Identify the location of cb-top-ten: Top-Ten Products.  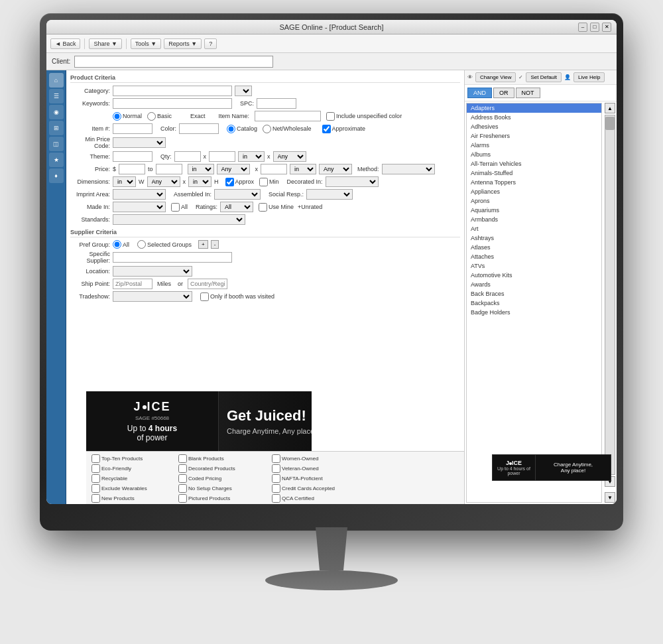
(131, 459).